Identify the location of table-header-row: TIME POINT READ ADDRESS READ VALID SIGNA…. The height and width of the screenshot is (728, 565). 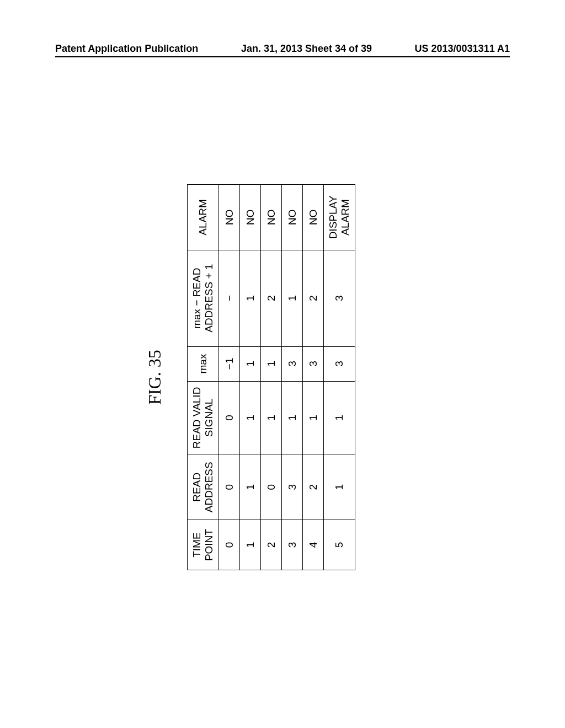
(203, 377).